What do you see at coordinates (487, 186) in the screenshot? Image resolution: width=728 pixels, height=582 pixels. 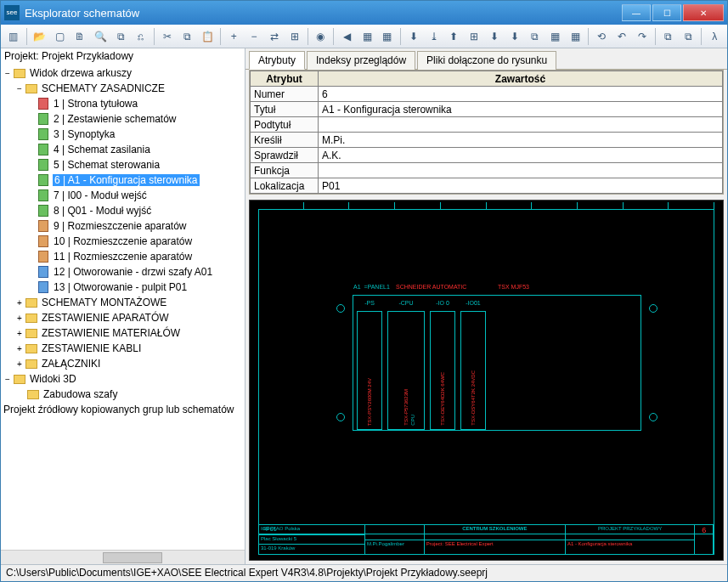 I see `attr-row: LokalizacjaP01` at bounding box center [487, 186].